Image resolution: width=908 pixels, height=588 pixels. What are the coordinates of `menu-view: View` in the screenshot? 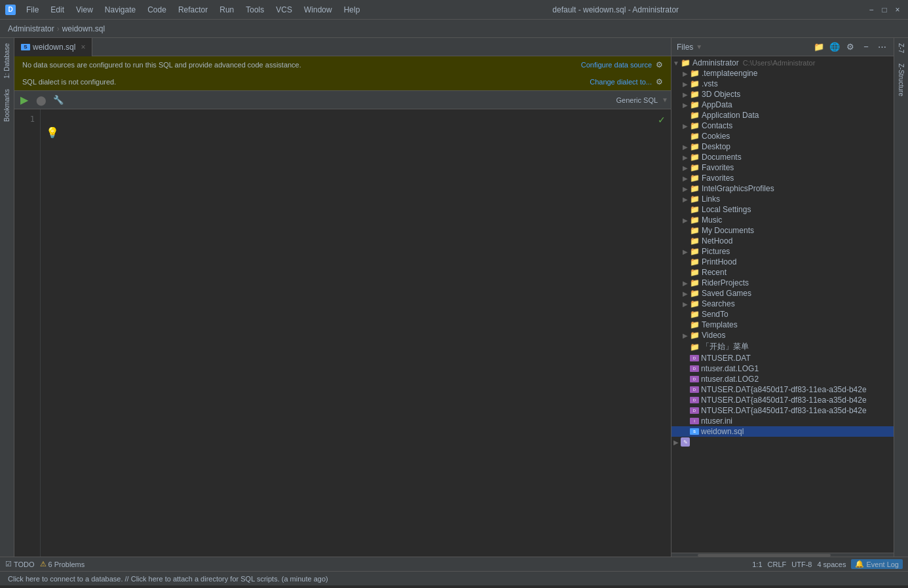 It's located at (85, 10).